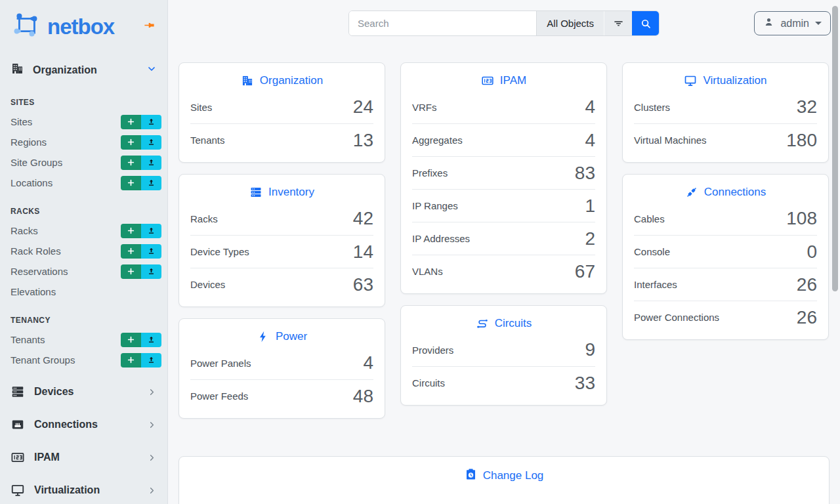 The width and height of the screenshot is (840, 504). Describe the element at coordinates (835, 148) in the screenshot. I see `scrollbar-thumb` at that location.